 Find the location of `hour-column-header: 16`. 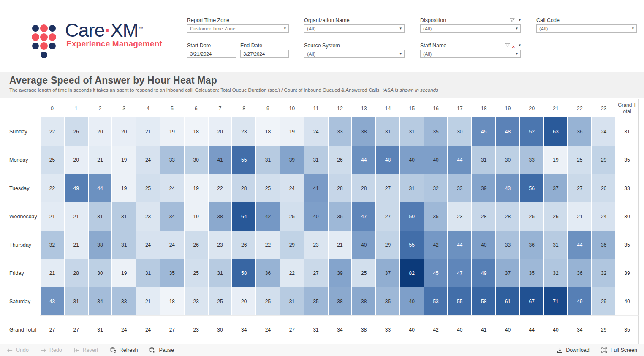

hour-column-header: 16 is located at coordinates (436, 108).